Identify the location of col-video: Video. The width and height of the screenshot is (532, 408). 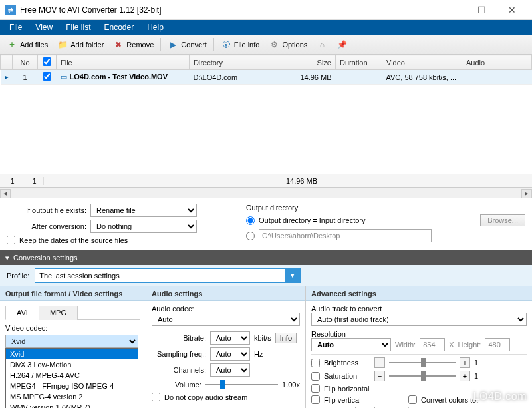
(422, 63).